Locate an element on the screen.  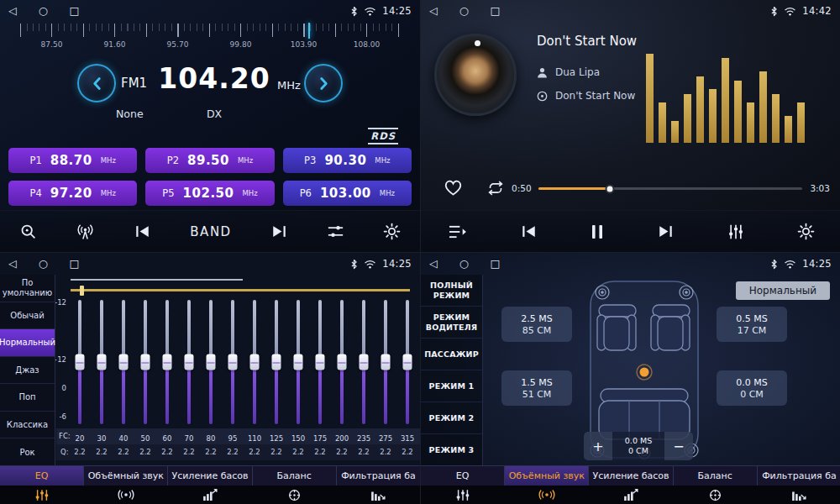
eq-tab-icon is located at coordinates (42, 495).